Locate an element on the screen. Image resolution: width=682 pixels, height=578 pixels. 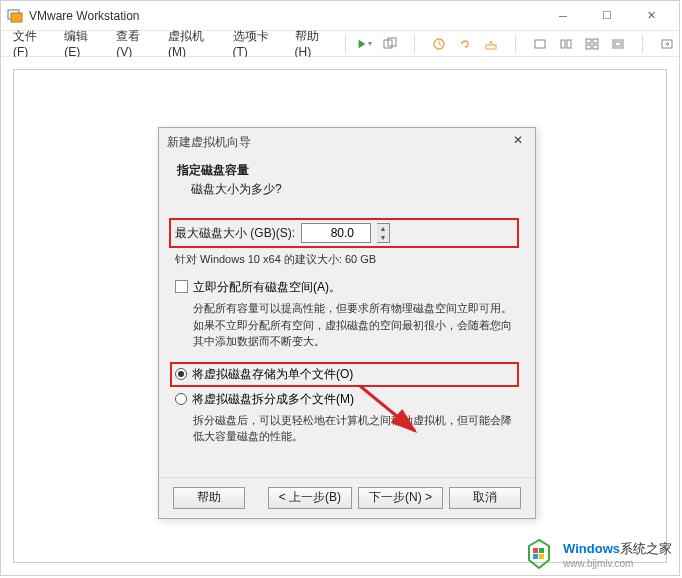
spinner-down-icon: ▼ is located at coordinates (383, 238).